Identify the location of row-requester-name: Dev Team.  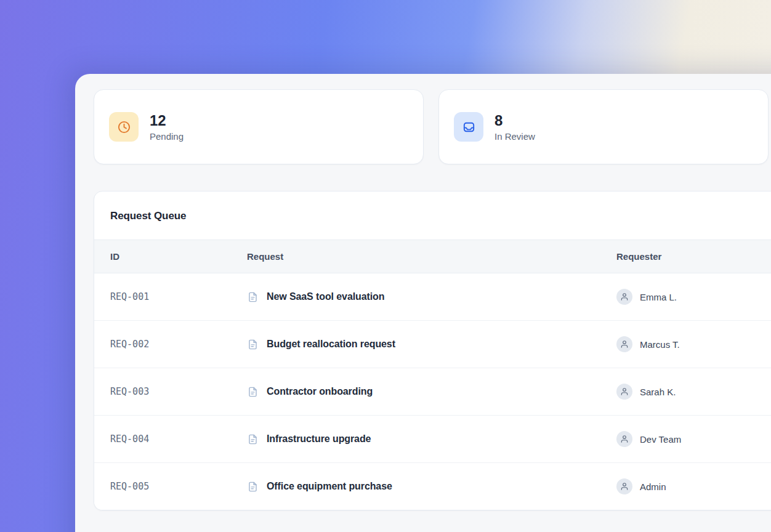
(660, 440).